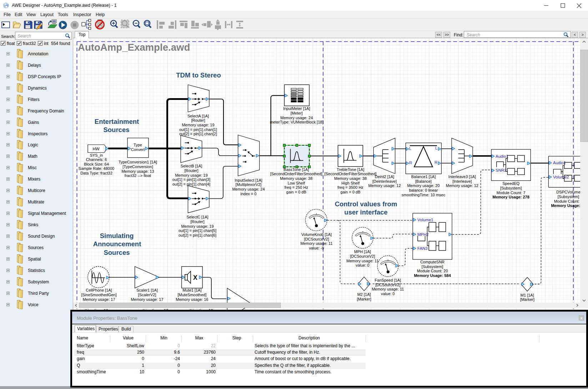 The height and width of the screenshot is (389, 588). Describe the element at coordinates (296, 187) in the screenshot. I see `svg-text: freq = 250 Hz` at that location.